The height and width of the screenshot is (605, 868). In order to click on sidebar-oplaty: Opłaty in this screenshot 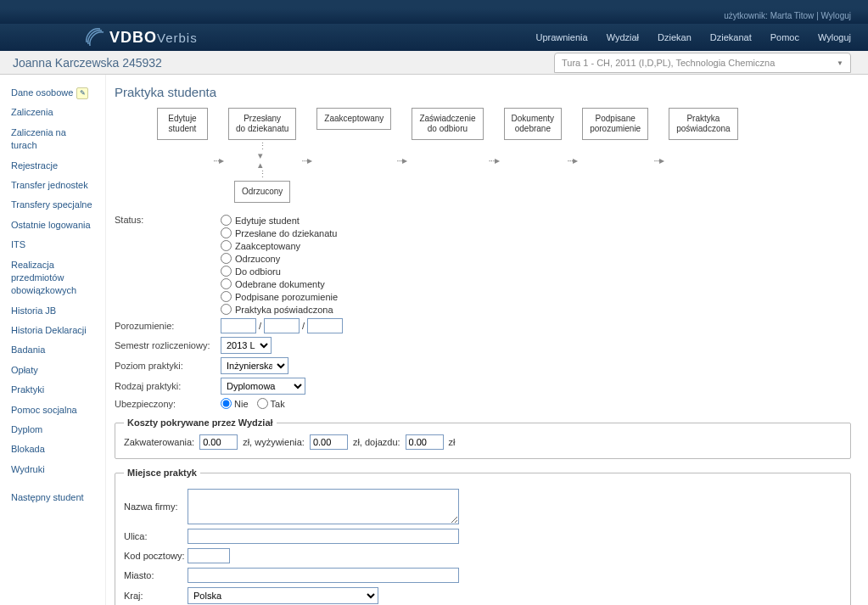, I will do `click(53, 370)`.